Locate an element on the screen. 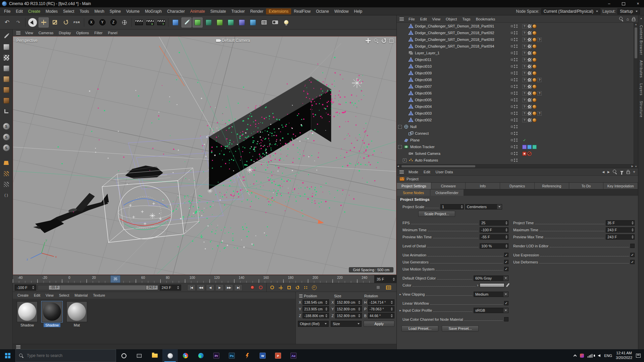 This screenshot has height=362, width=644. search-icon is located at coordinates (621, 19).